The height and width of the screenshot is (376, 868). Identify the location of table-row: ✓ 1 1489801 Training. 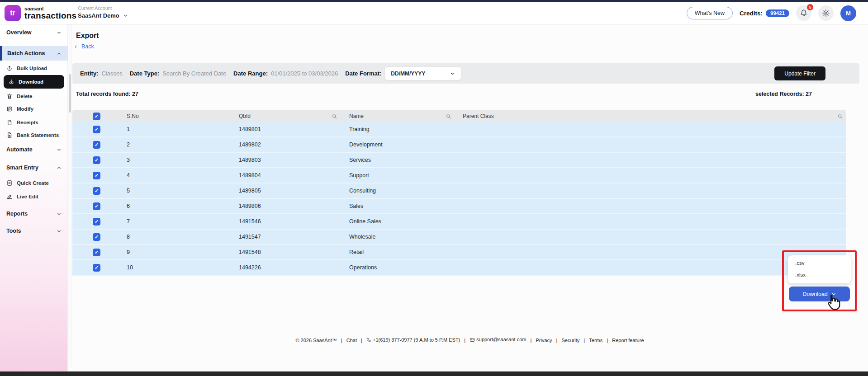
(459, 130).